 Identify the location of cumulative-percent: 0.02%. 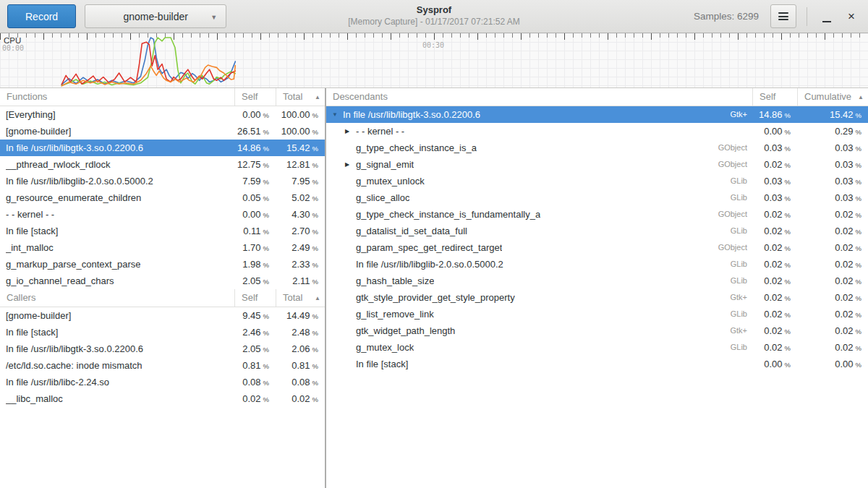
(833, 247).